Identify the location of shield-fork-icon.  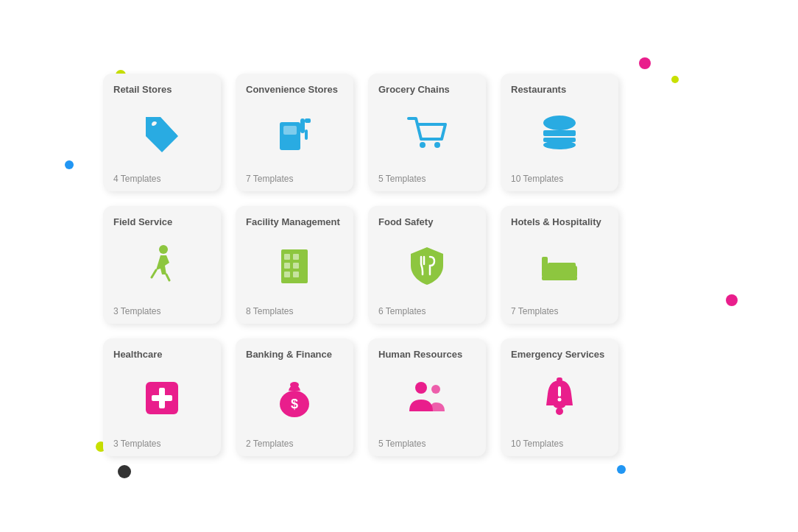
(427, 266).